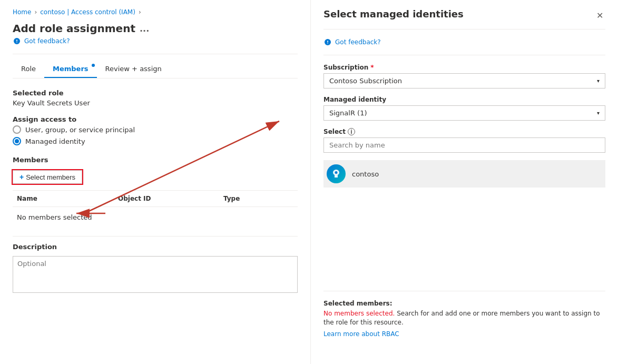  What do you see at coordinates (346, 67) in the screenshot?
I see `subscription-label-text: Subscription` at bounding box center [346, 67].